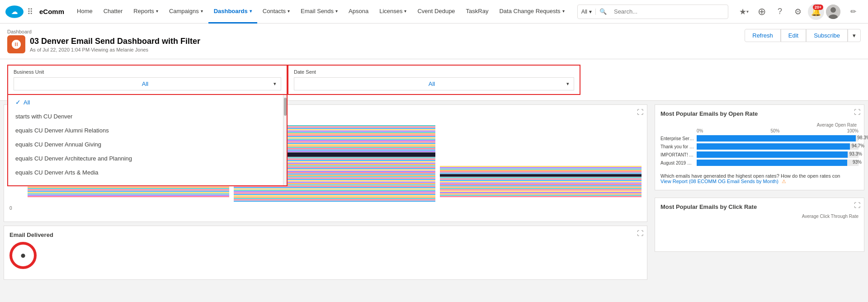 Image resolution: width=868 pixels, height=302 pixels. What do you see at coordinates (762, 12) in the screenshot?
I see `add-button: ⊕` at bounding box center [762, 12].